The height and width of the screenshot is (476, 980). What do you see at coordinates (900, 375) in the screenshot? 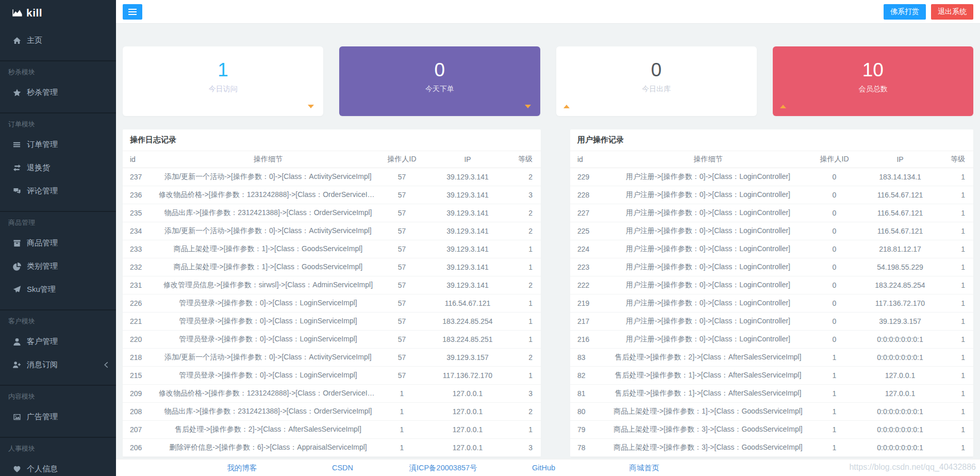
I see `cell-ip: 127.0.0.1` at bounding box center [900, 375].